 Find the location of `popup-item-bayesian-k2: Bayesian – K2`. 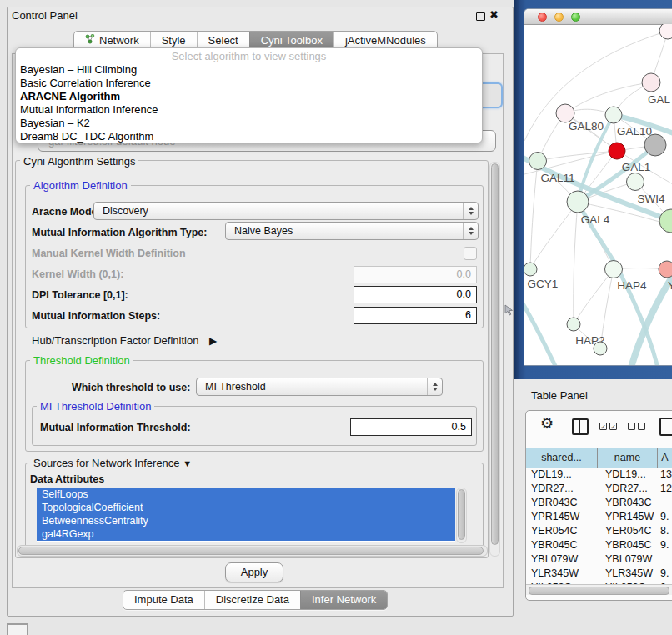

popup-item-bayesian-k2: Bayesian – K2 is located at coordinates (248, 123).